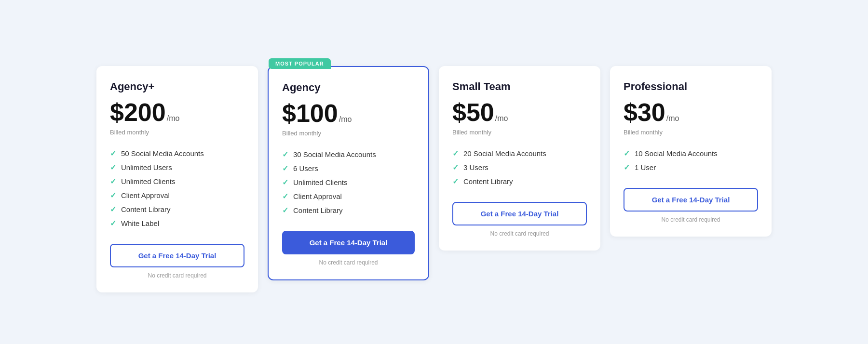 The height and width of the screenshot is (344, 868). What do you see at coordinates (306, 169) in the screenshot?
I see `feature-text: 6 Users` at bounding box center [306, 169].